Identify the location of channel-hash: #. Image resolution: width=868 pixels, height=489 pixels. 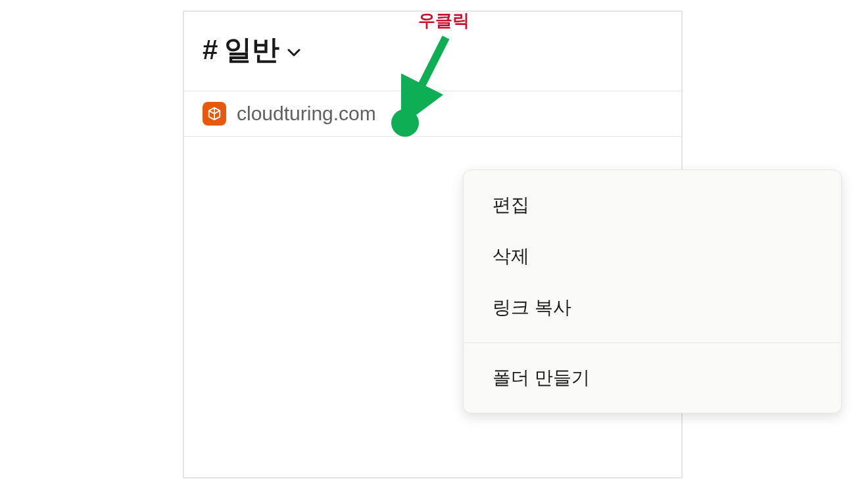
(210, 50).